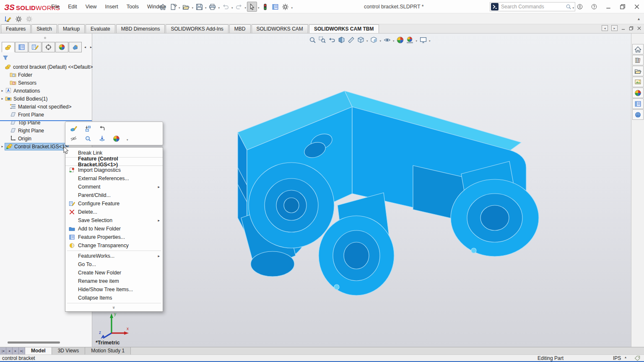  What do you see at coordinates (101, 28) in the screenshot?
I see `tab-evaluate: Evaluate` at bounding box center [101, 28].